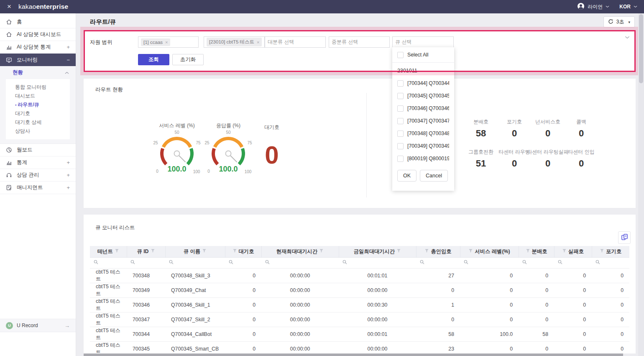  Describe the element at coordinates (38, 87) in the screenshot. I see `submenu-item-통합-모니터링: 통합 모니터링` at that location.